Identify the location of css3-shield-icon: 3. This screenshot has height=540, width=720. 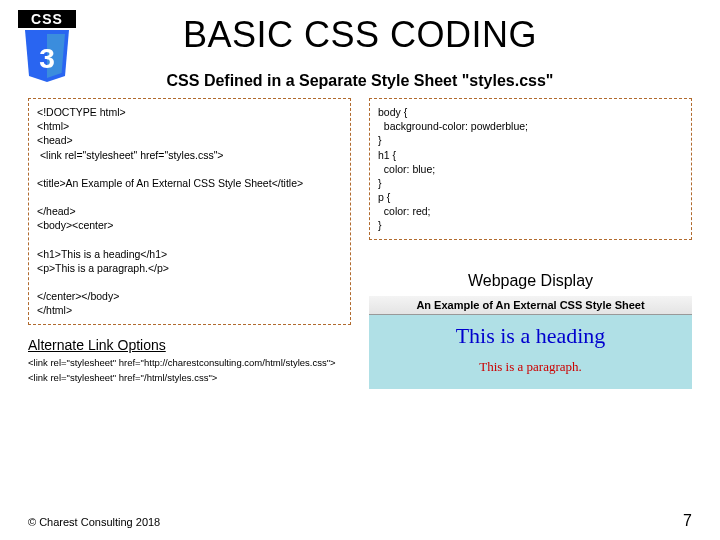
(47, 59).